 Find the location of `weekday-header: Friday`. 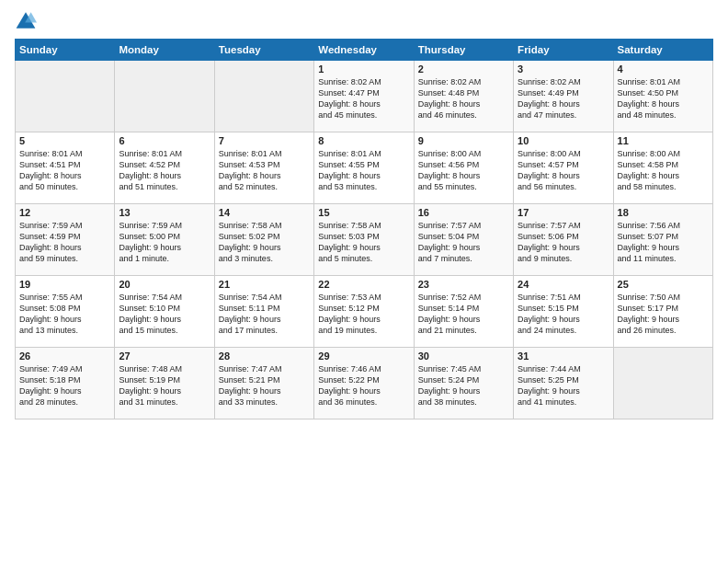

weekday-header: Friday is located at coordinates (563, 50).